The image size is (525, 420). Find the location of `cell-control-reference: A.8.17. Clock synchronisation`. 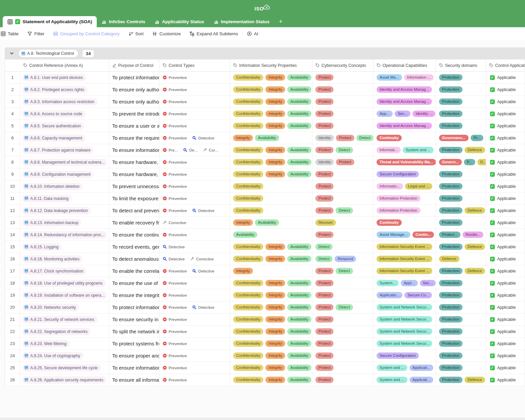

cell-control-reference: A.8.17. Clock synchronisation is located at coordinates (64, 271).